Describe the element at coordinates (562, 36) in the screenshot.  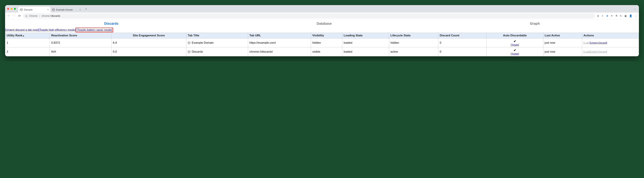
I see `col-last-active: Last Active` at that location.